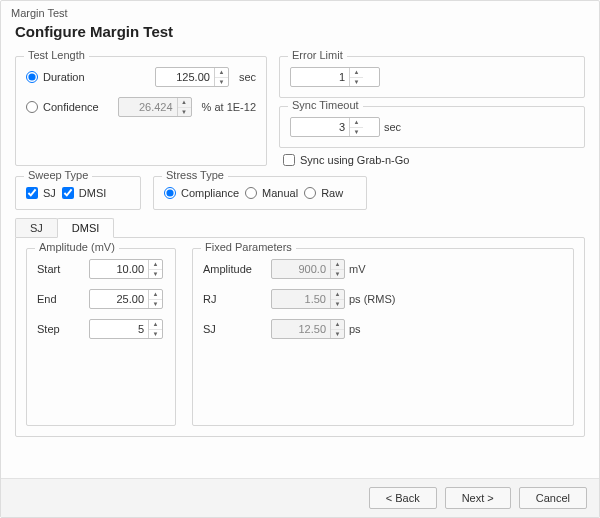  Describe the element at coordinates (260, 193) in the screenshot. I see `stress-type-group: Stress Type Compliance Manual Raw` at that location.